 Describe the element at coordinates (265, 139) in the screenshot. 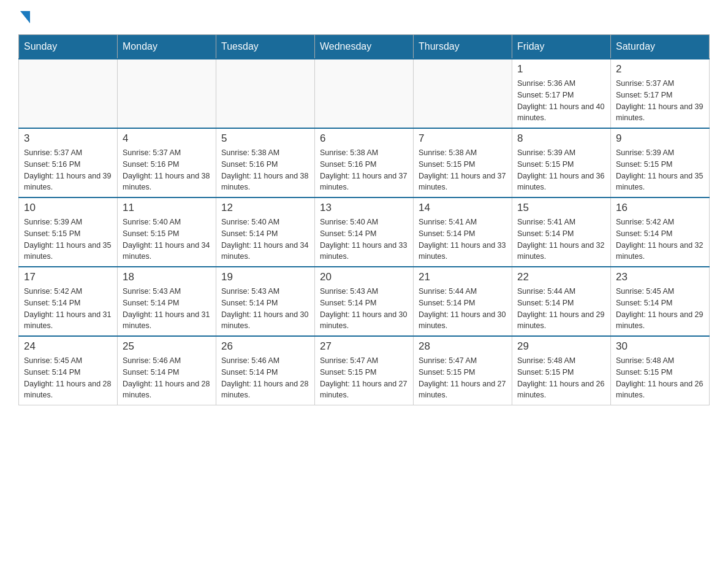

I see `day-number: 5` at that location.